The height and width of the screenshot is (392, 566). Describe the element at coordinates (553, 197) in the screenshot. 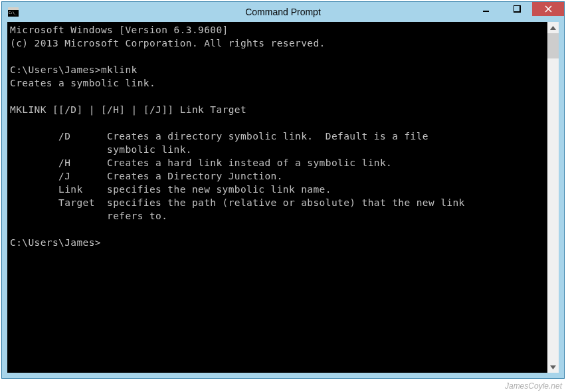

I see `vertical-scrollbar` at that location.